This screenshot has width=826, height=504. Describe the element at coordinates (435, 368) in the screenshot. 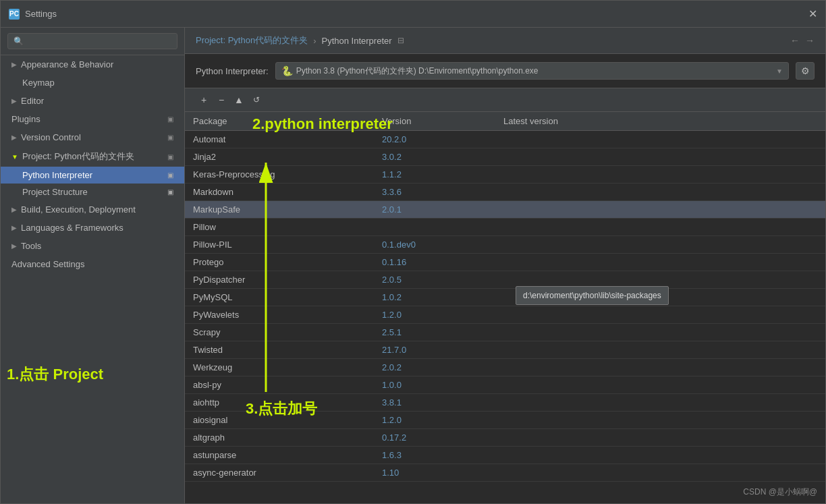

I see `package-version: 2.0.2` at that location.